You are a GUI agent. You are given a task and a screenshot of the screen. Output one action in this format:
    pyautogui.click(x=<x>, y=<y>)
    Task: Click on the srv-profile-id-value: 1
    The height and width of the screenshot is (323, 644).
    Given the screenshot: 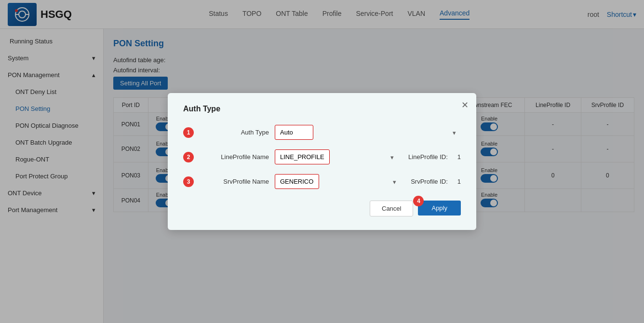 What is the action you would take?
    pyautogui.click(x=459, y=181)
    